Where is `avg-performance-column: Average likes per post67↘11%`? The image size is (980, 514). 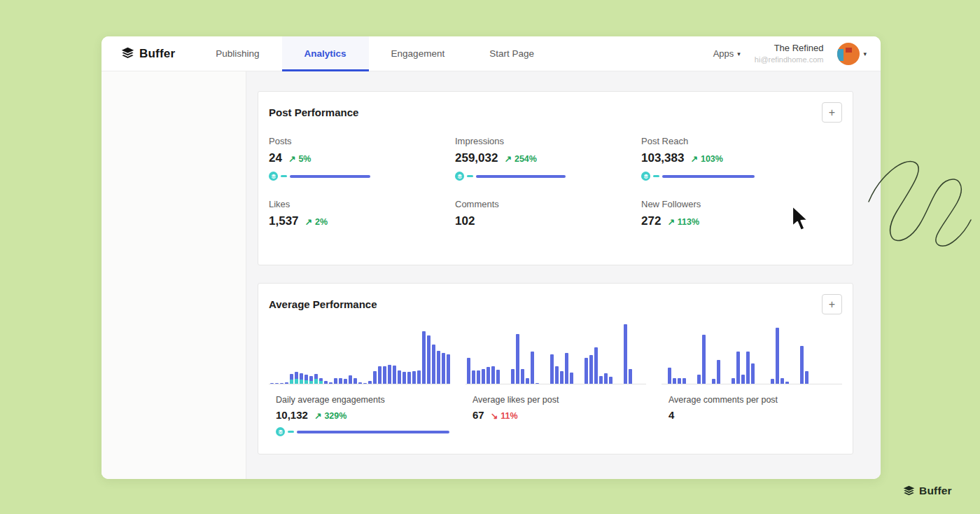
avg-performance-column: Average likes per post67↘11% is located at coordinates (556, 380).